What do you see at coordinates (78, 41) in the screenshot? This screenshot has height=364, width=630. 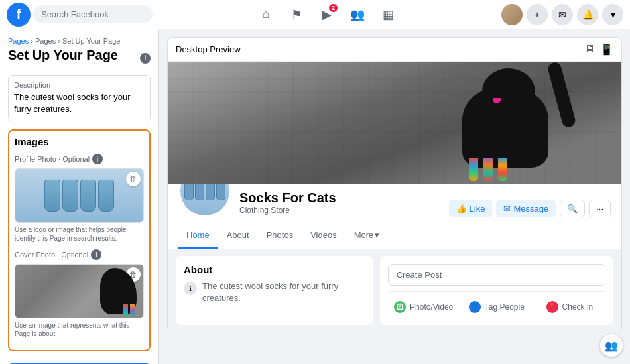 I see `breadcrumb-current: Pages › Set Up Your Page` at bounding box center [78, 41].